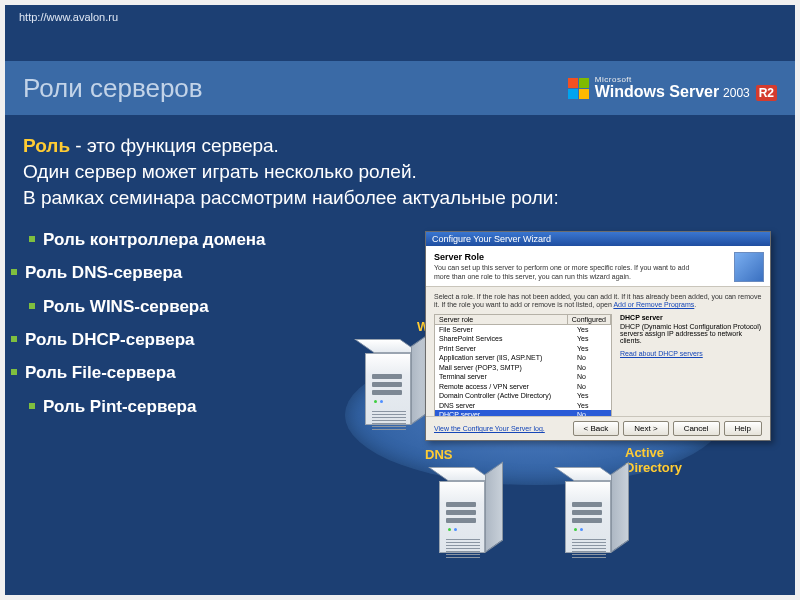 The image size is (800, 600). Describe the element at coordinates (68, 17) in the screenshot. I see `source-url: http://www.avalon.ru` at that location.